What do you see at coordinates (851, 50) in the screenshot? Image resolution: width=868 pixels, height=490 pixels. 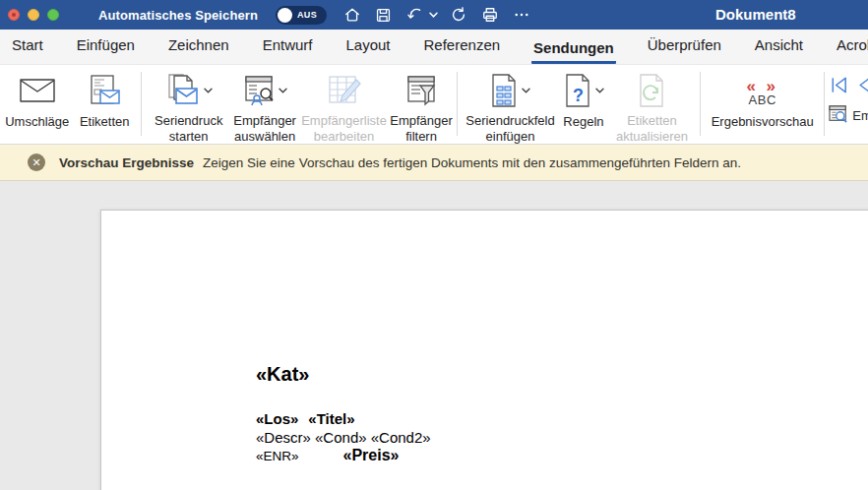 I see `tab-acrobat: Acrobat` at bounding box center [851, 50].